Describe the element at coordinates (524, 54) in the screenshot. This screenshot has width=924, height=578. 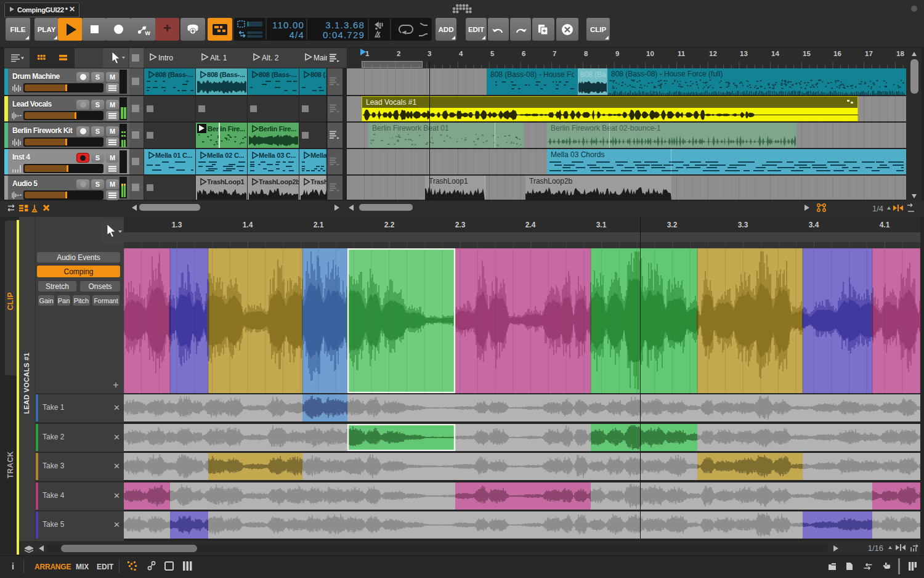
I see `svg-text: 6` at that location.